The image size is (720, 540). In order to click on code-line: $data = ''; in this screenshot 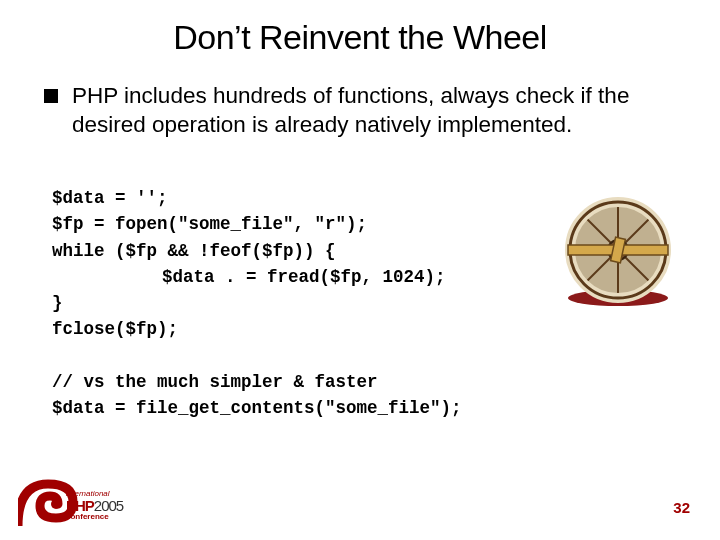, I will do `click(110, 198)`.